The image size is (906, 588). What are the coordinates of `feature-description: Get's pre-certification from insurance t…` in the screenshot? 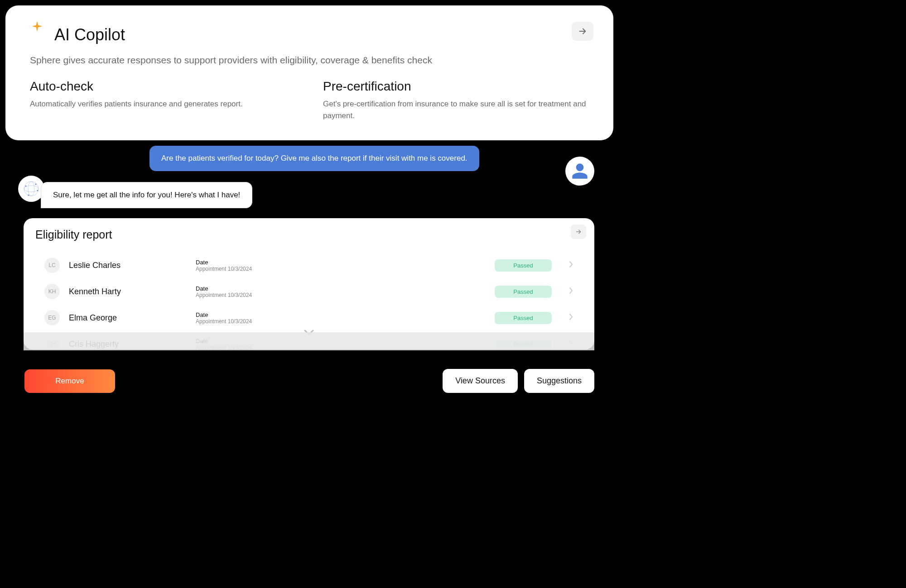 It's located at (456, 110).